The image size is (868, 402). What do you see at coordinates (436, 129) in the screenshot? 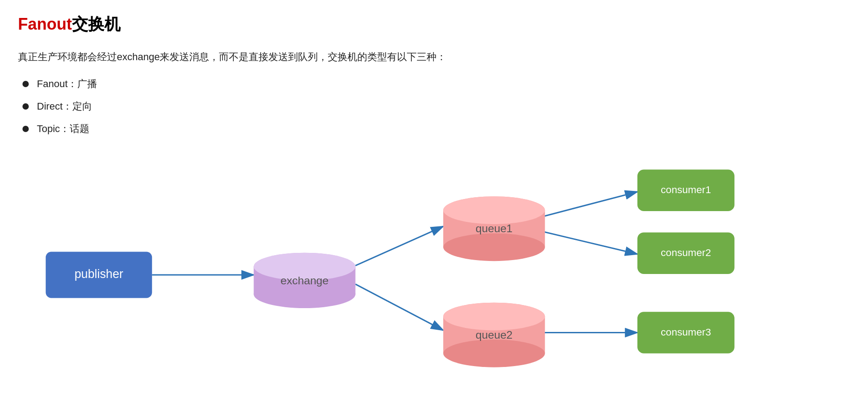
I see `bullet-item-topic: Topic：话题` at bounding box center [436, 129].